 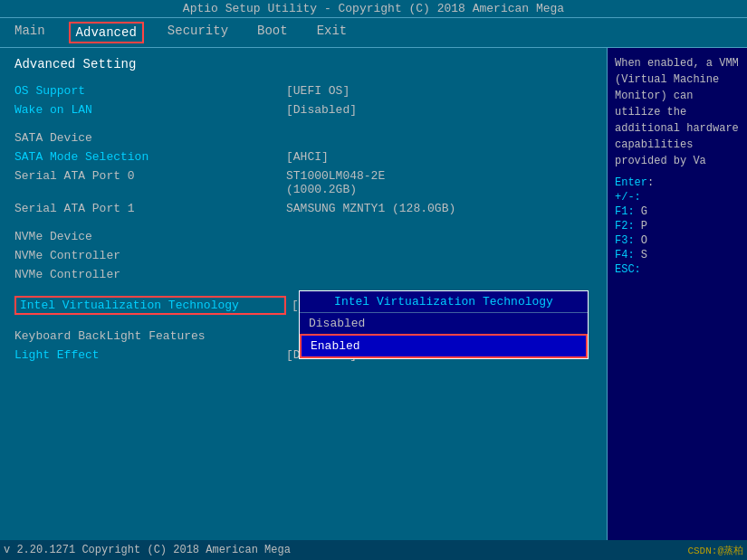 What do you see at coordinates (303, 255) in the screenshot?
I see `setting-row-nvme-controller1: NVMe Controller` at bounding box center [303, 255].